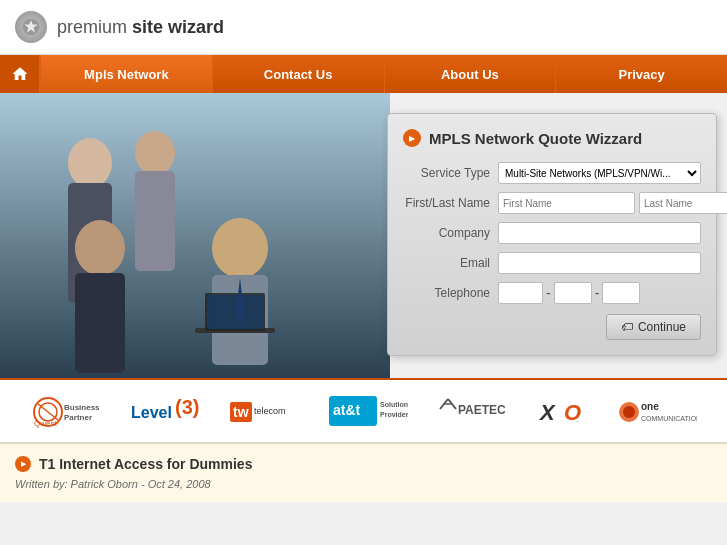 The height and width of the screenshot is (545, 727). I want to click on form-title-text: MPLS Network Quote Wizzard, so click(536, 138).